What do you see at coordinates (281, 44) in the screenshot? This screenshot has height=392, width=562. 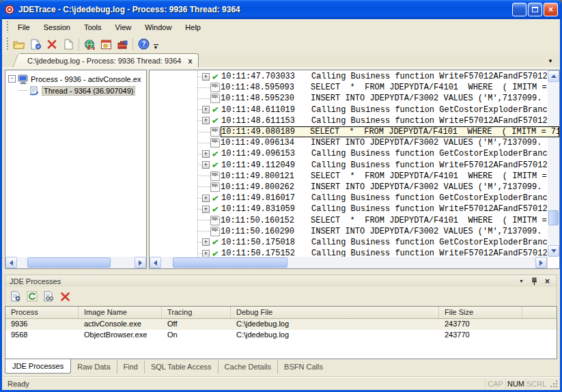 I see `main-toolbar: ? ▼` at bounding box center [281, 44].